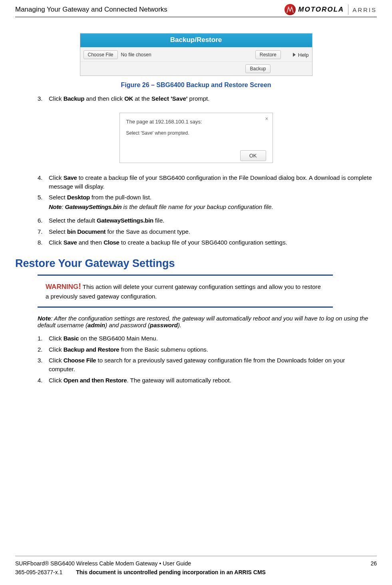 The height and width of the screenshot is (585, 392). What do you see at coordinates (101, 55) in the screenshot?
I see `choose-file-button: Choose File` at bounding box center [101, 55].